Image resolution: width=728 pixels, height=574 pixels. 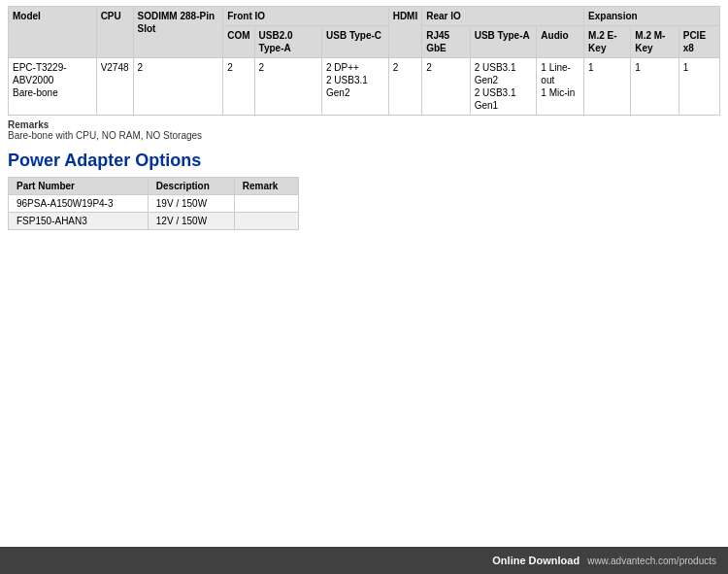 I want to click on power-desc-2: 12V / 150W, so click(x=190, y=221).